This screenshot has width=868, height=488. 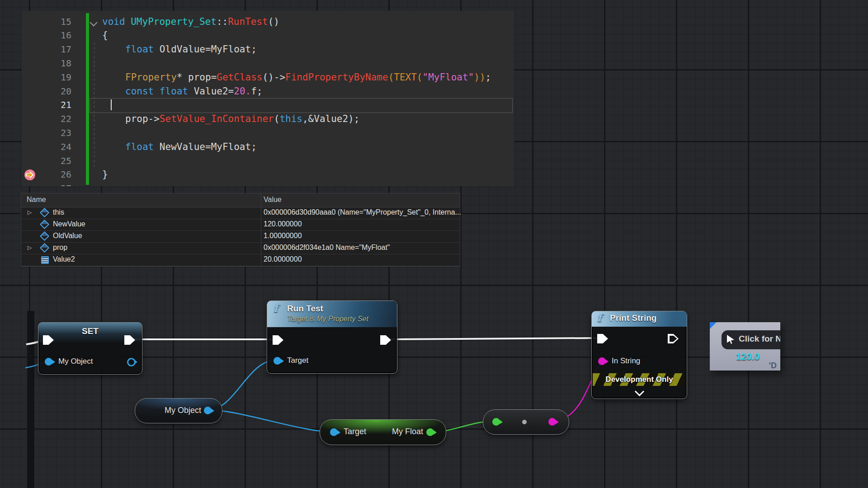 I want to click on code-text: {, so click(x=105, y=35).